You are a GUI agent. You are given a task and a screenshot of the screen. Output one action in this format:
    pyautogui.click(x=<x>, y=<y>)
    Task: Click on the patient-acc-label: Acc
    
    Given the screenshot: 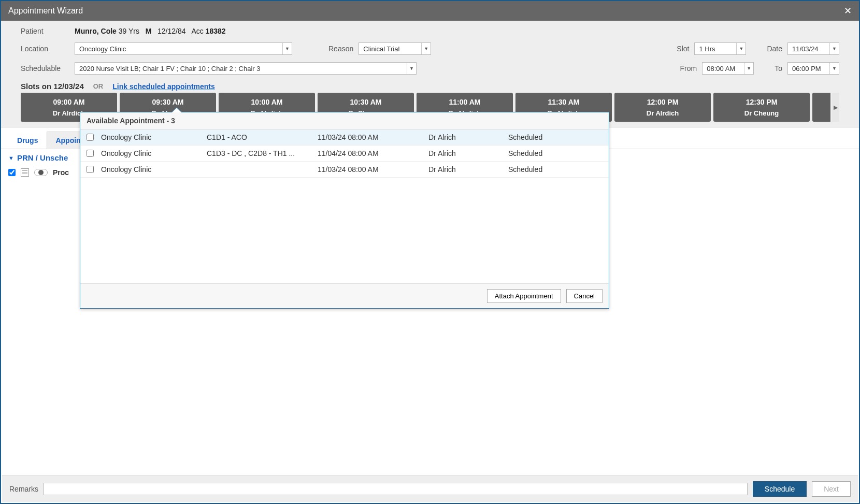 What is the action you would take?
    pyautogui.click(x=197, y=31)
    